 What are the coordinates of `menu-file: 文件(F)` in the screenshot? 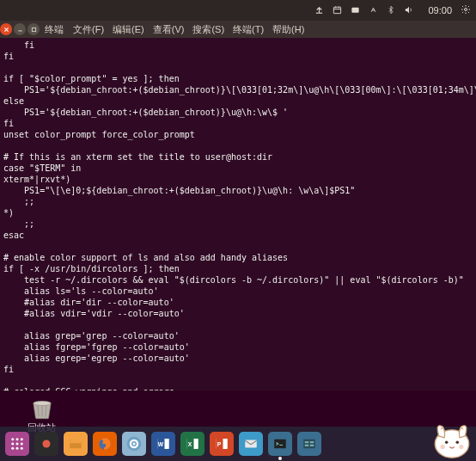 It's located at (88, 29).